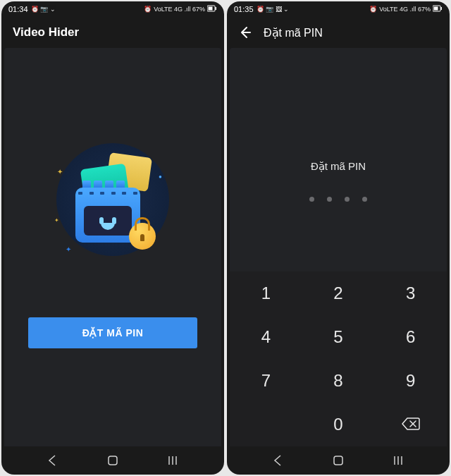 Image resolution: width=451 pixels, height=476 pixels. What do you see at coordinates (266, 293) in the screenshot?
I see `key-1: 1` at bounding box center [266, 293].